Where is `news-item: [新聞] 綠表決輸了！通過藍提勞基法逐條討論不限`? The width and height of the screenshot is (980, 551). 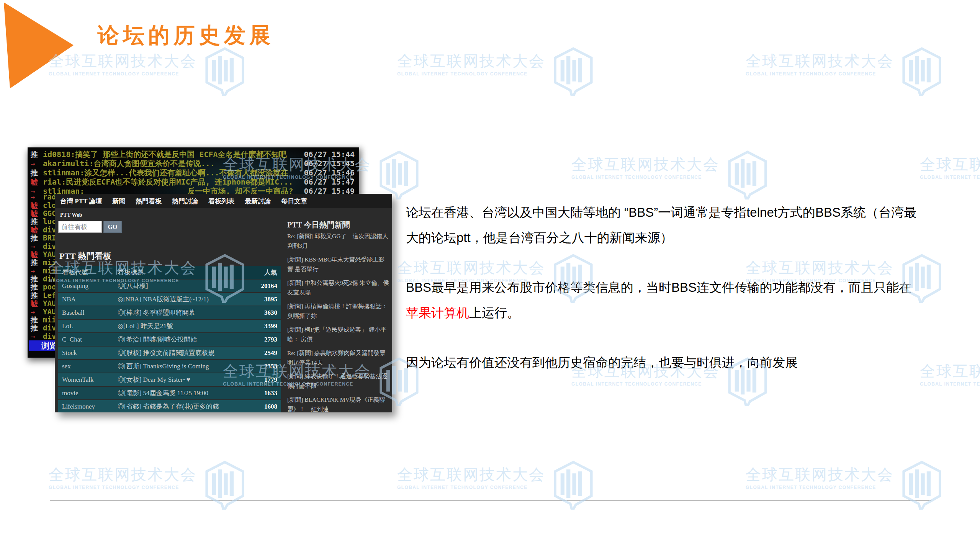
news-item: [新聞] 綠表決輸了！通過藍提勞基法逐條討論不限 is located at coordinates (339, 381).